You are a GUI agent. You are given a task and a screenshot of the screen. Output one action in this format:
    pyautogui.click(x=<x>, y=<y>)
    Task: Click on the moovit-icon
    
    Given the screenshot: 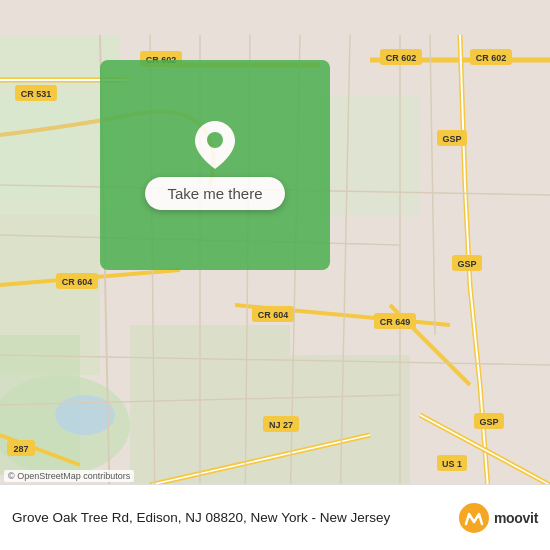 What is the action you would take?
    pyautogui.click(x=474, y=518)
    